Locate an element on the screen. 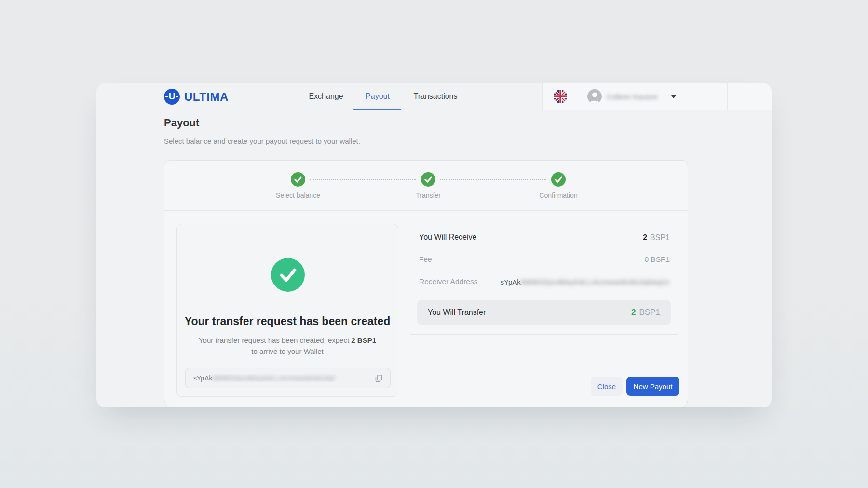 The width and height of the screenshot is (868, 488). wallet-address-value: sYpAk 9MW3SjxvBAyKdLLAcmwwdm8s3qf is located at coordinates (284, 378).